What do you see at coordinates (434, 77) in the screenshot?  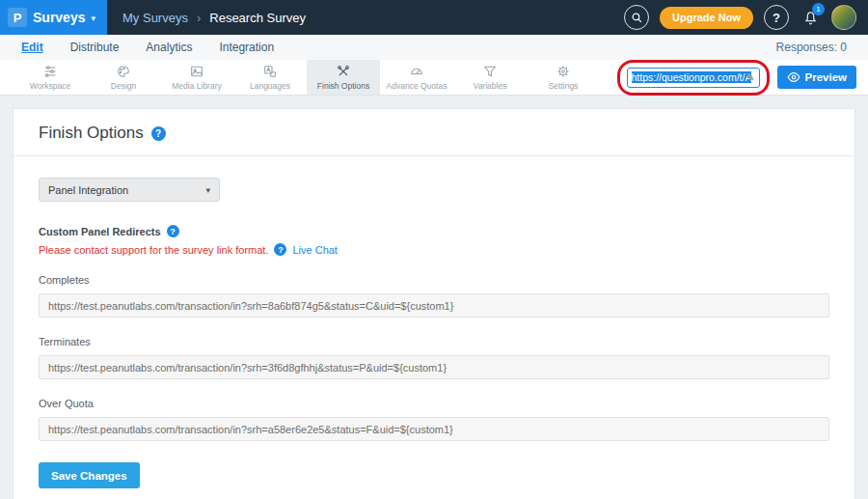 I see `edit-toolbar: Workspace Design Media Library Lang` at bounding box center [434, 77].